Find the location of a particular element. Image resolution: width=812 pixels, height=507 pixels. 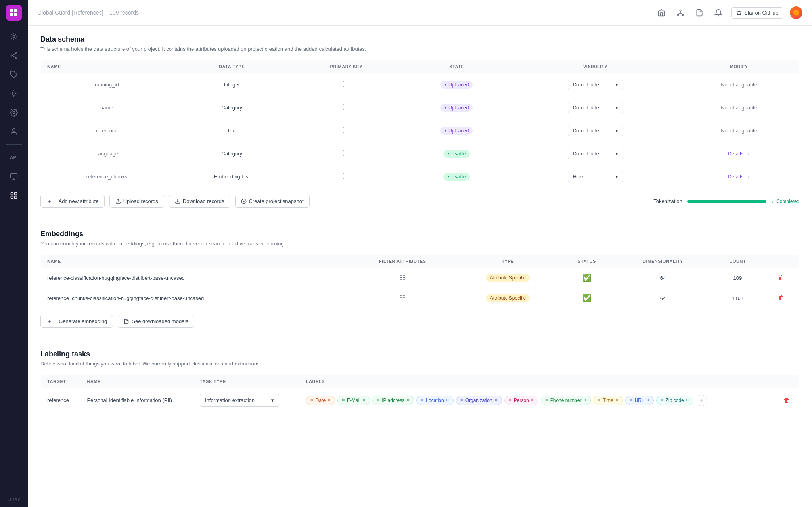

label-delete-cell: 🗑 is located at coordinates (788, 400).